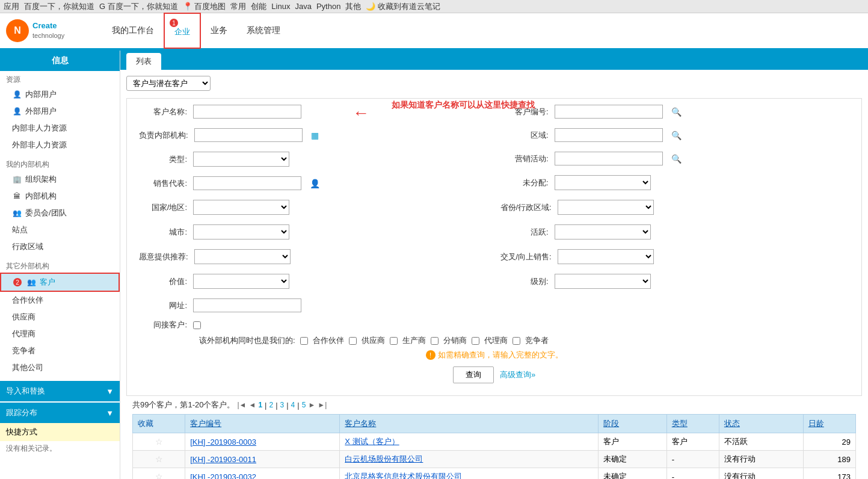 The width and height of the screenshot is (868, 479). What do you see at coordinates (223, 442) in the screenshot?
I see `code-link: [KH] -201908-0003` at bounding box center [223, 442].